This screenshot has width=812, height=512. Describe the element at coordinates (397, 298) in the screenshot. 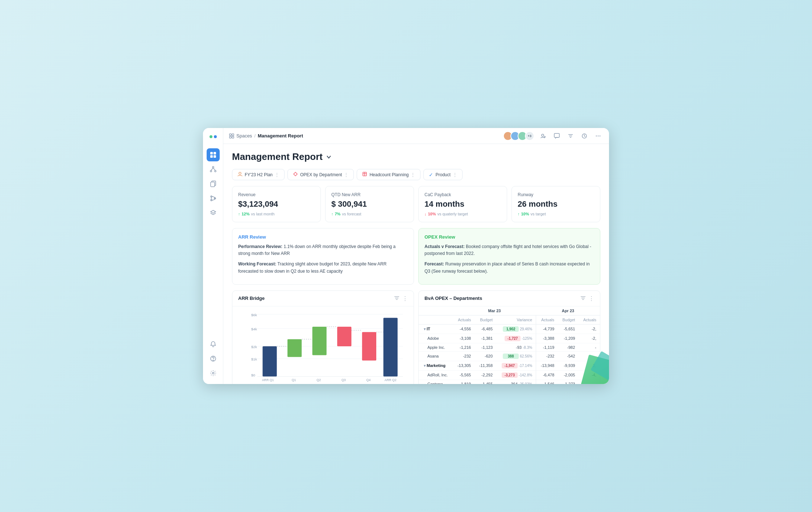

I see `arr-bridge-filter-icon` at that location.